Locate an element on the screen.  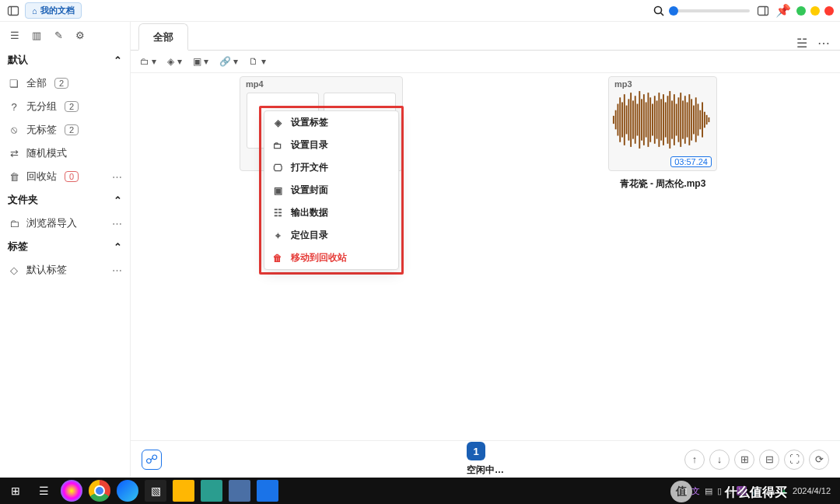
folder-filter: 🗀 ▾ is located at coordinates (148, 61).